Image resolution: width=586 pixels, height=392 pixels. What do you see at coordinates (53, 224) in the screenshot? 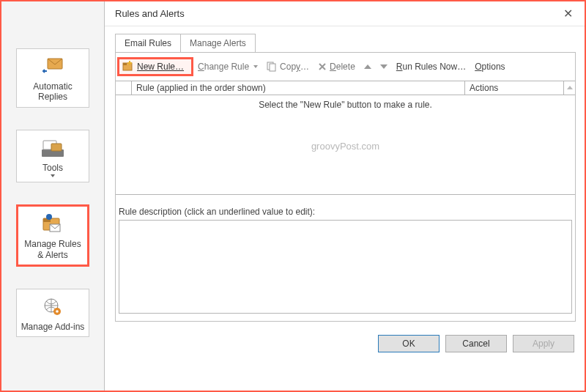
I see `manage-rules-icon` at bounding box center [53, 224].